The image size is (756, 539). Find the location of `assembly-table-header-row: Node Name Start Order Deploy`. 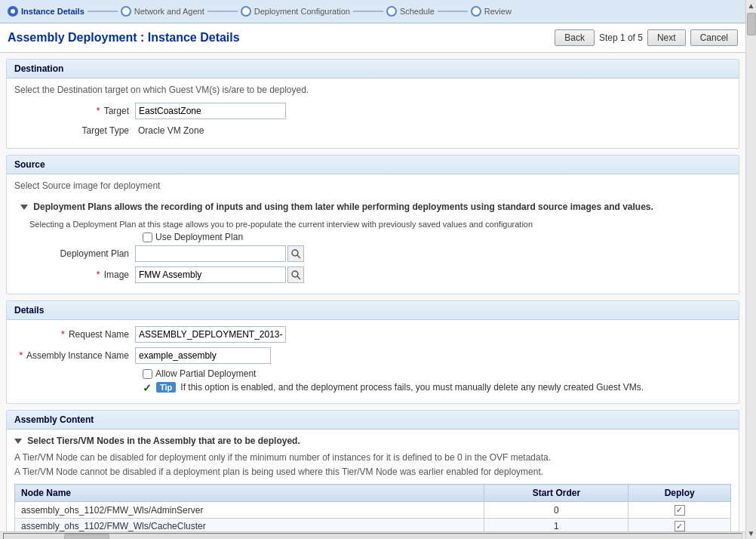

assembly-table-header-row: Node Name Start Order Deploy is located at coordinates (373, 494).